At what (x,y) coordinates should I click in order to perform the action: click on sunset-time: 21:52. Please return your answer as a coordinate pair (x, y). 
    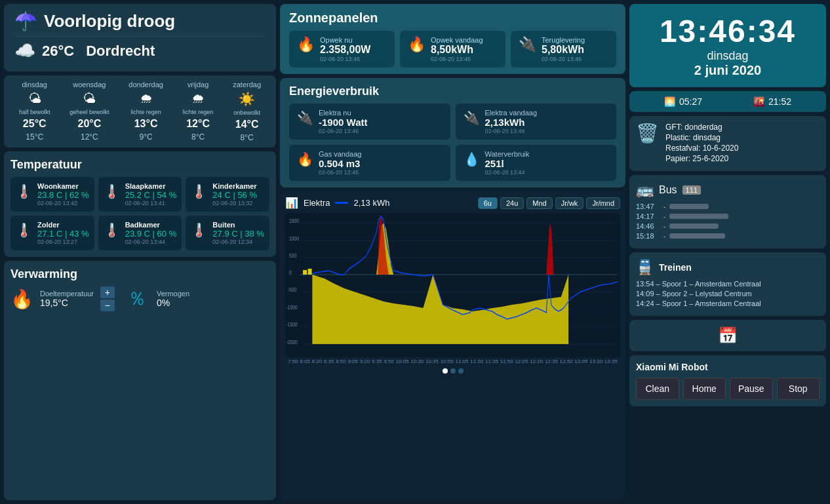
    Looking at the image, I should click on (780, 102).